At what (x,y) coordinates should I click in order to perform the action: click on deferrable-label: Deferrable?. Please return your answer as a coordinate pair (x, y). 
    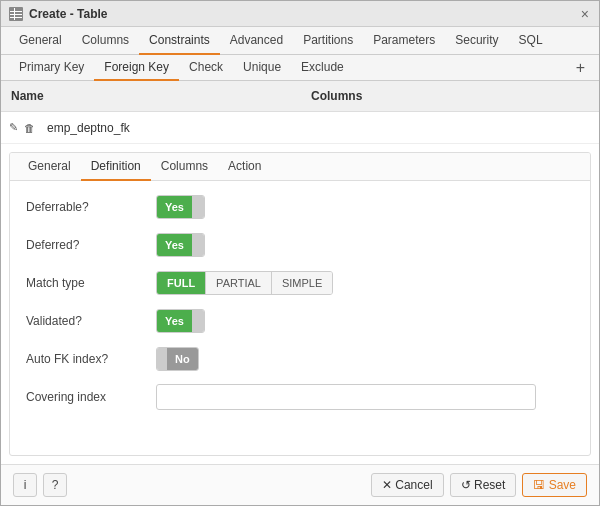
    Looking at the image, I should click on (91, 207).